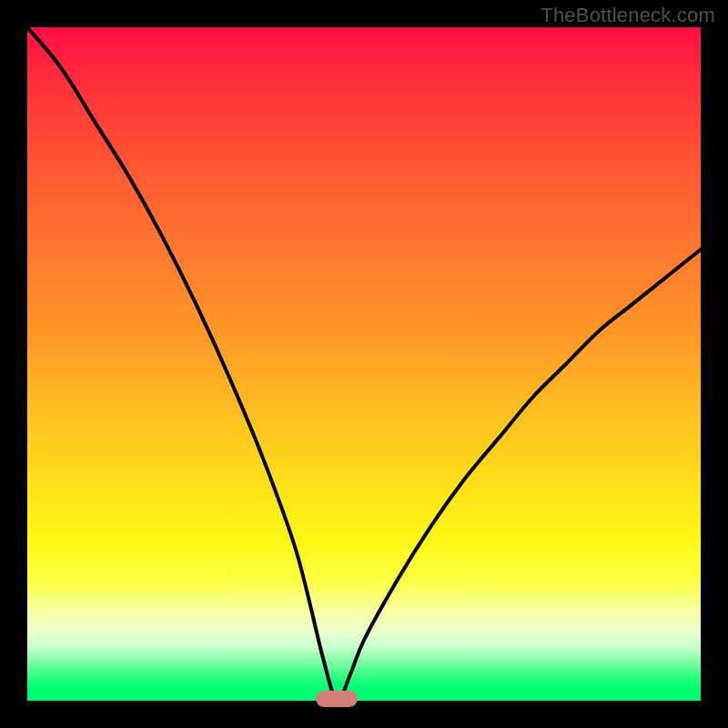 The image size is (728, 728). Describe the element at coordinates (628, 15) in the screenshot. I see `watermark-label: TheBottleneck.com` at that location.